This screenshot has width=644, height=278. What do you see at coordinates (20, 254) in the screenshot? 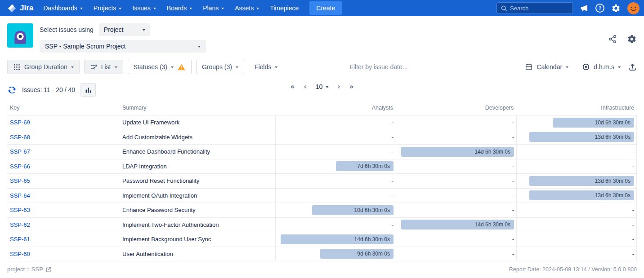
I see `issue-key-link: SSP-60` at bounding box center [20, 254].